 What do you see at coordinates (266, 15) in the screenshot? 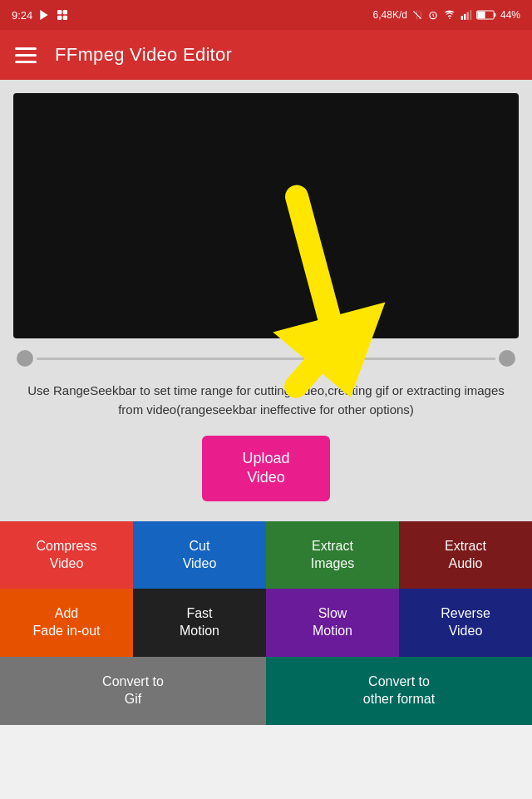
I see `status-bar: 9:24 6,48K/d 44%` at bounding box center [266, 15].